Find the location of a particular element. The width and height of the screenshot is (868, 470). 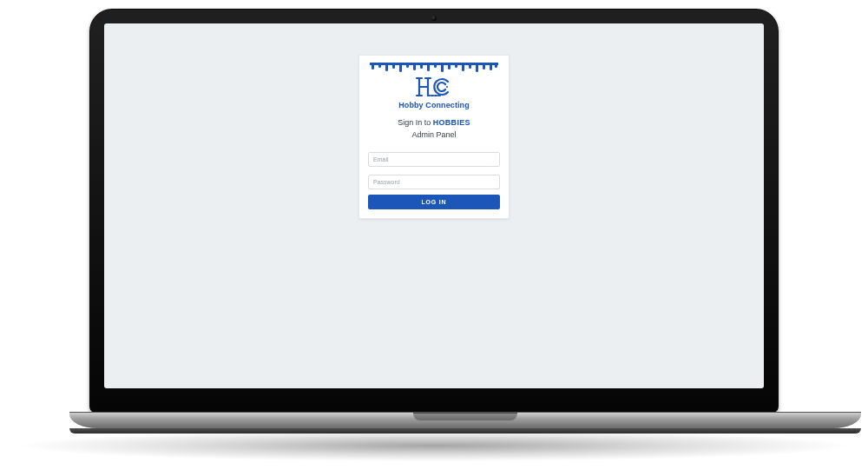

login-card: Hobby Connecting Sign In to HOBBIES Admi… is located at coordinates (434, 137).